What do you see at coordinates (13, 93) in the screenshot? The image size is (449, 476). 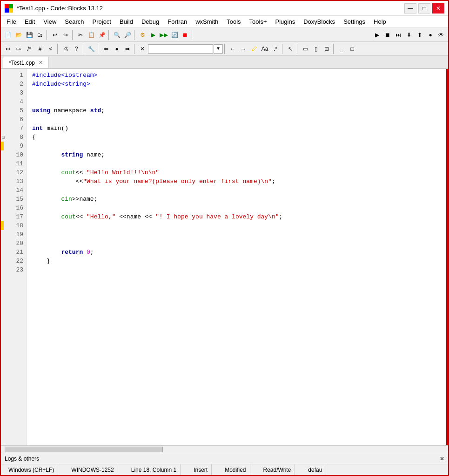 I see `line-3: 3` at bounding box center [13, 93].